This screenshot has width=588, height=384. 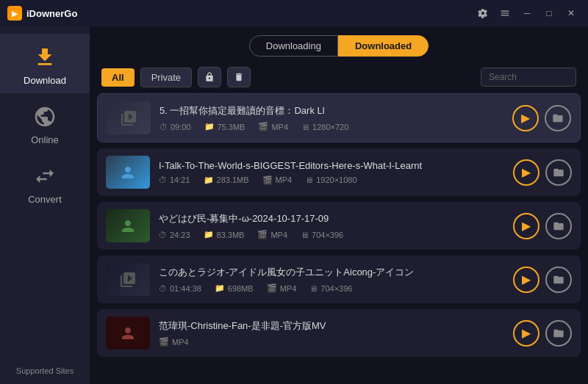 What do you see at coordinates (331, 272) in the screenshot?
I see `video-title: このあとラジオ-アイドル風女の子ユニットAicong-アイコン` at bounding box center [331, 272].